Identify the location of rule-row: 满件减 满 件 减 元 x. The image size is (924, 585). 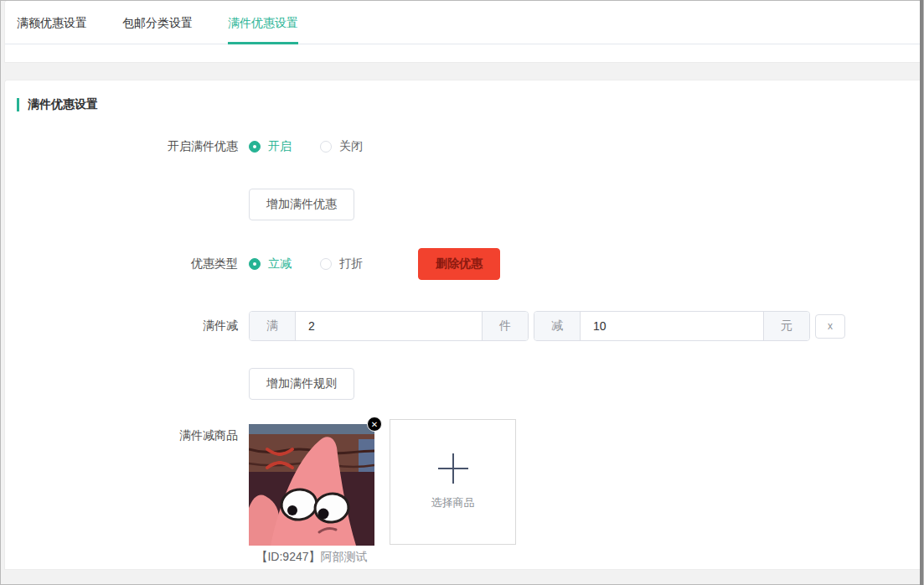
(464, 326).